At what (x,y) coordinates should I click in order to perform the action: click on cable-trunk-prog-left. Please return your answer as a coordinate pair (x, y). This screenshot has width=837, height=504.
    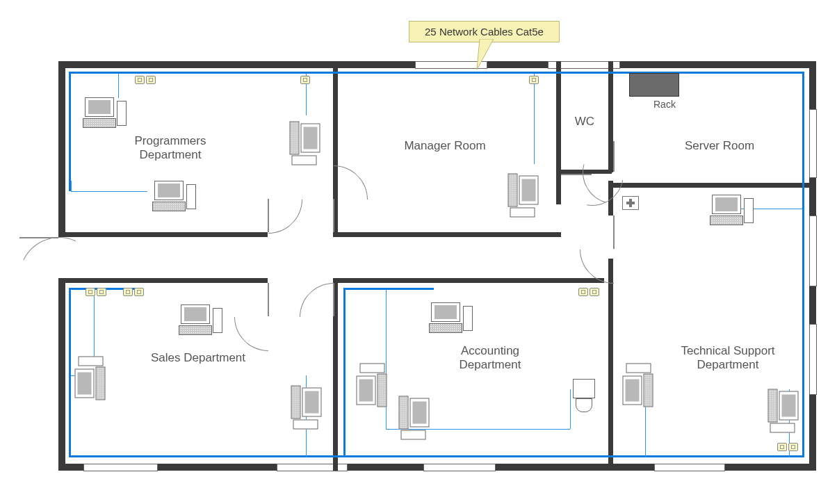
    Looking at the image, I should click on (70, 131).